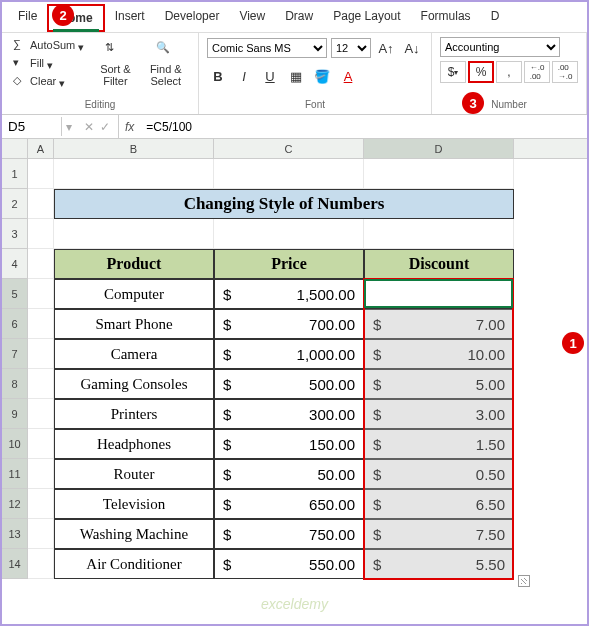 This screenshot has height=626, width=589. I want to click on eraser-icon: ◇, so click(20, 81).